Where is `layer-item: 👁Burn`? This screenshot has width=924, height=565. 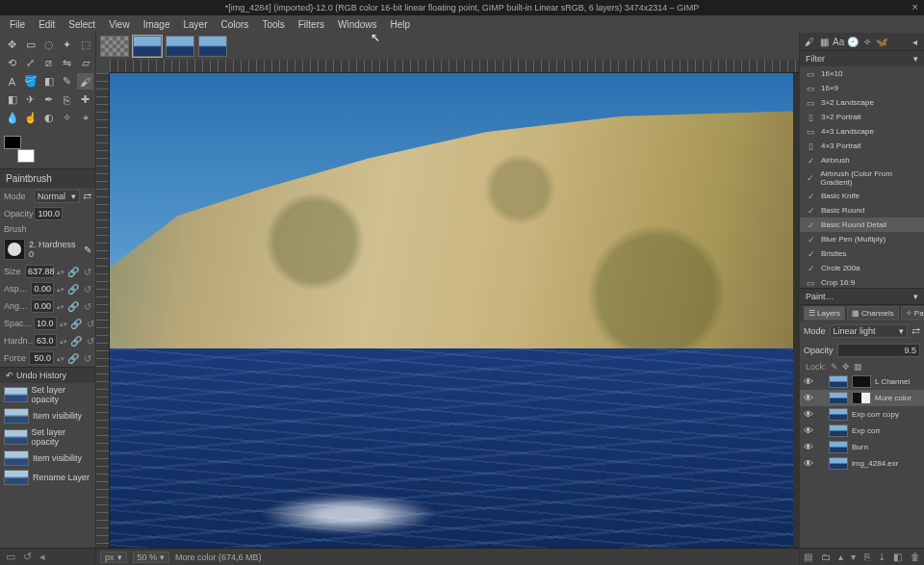
layer-item: 👁Burn is located at coordinates (862, 447).